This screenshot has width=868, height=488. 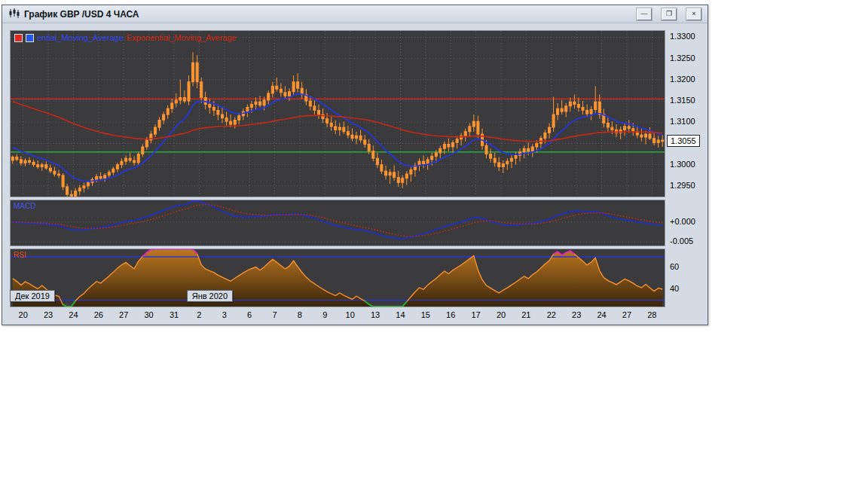 What do you see at coordinates (32, 296) in the screenshot?
I see `period-marker: Дек 2019` at bounding box center [32, 296].